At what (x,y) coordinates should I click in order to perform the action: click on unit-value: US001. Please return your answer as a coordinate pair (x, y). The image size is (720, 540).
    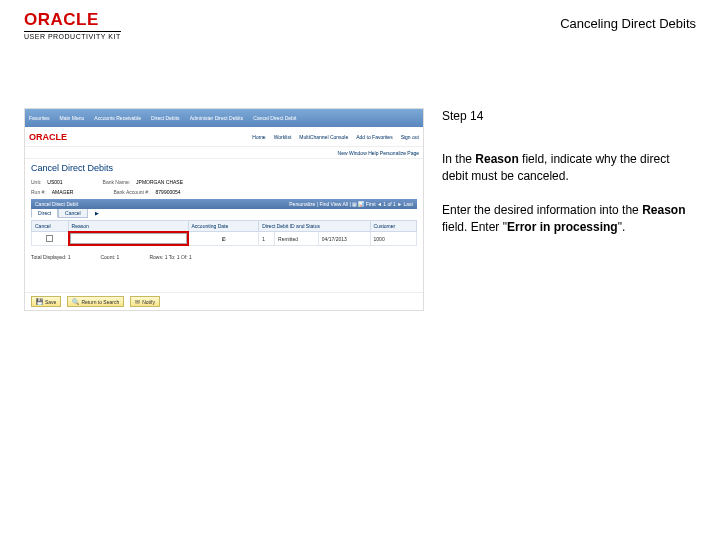
    Looking at the image, I should click on (54, 182).